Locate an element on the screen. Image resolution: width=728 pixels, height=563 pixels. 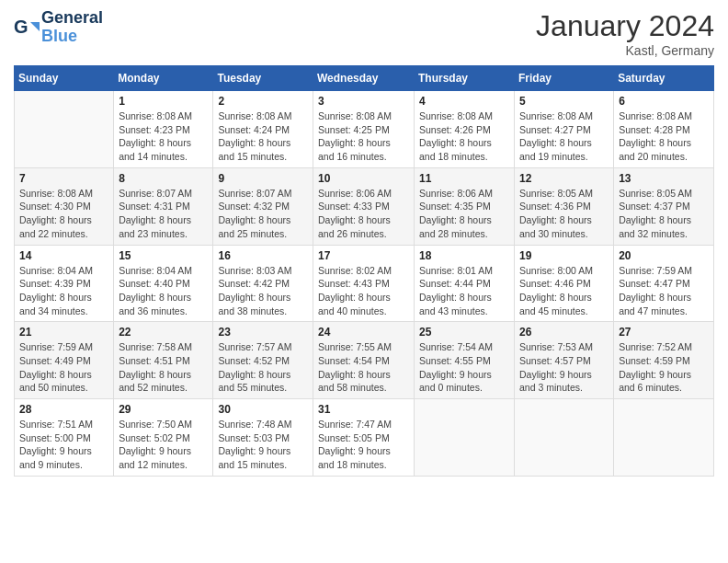
week-row-1: 1Sunrise: 8:08 AM Sunset: 4:23 PM Daylig… is located at coordinates (364, 130).